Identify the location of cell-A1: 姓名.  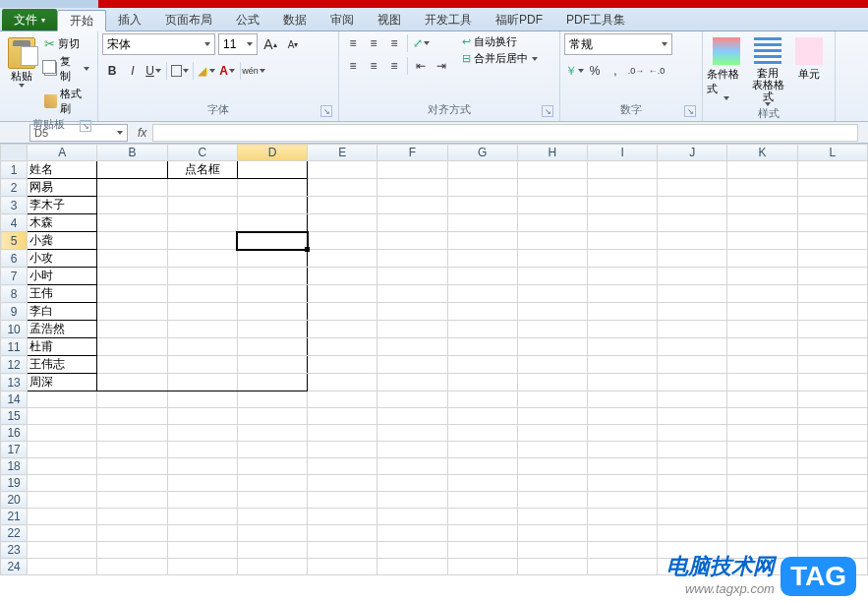
(63, 170).